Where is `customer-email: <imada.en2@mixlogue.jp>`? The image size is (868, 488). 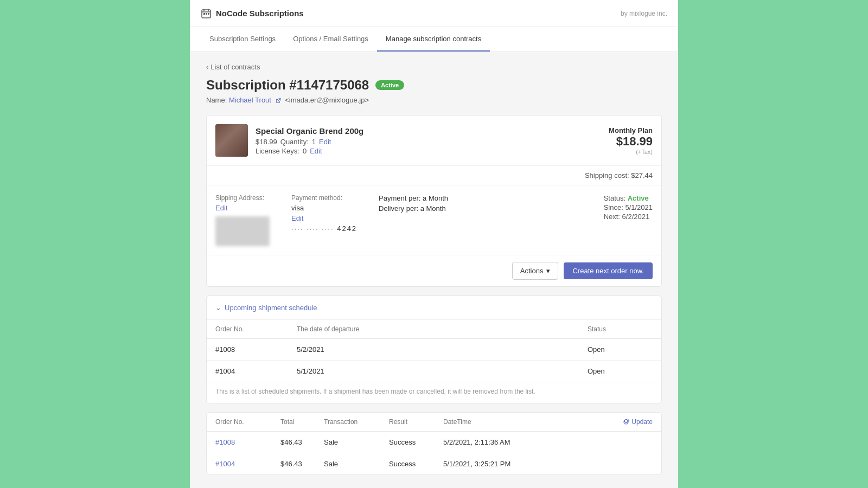
customer-email: <imada.en2@mixlogue.jp> is located at coordinates (327, 100).